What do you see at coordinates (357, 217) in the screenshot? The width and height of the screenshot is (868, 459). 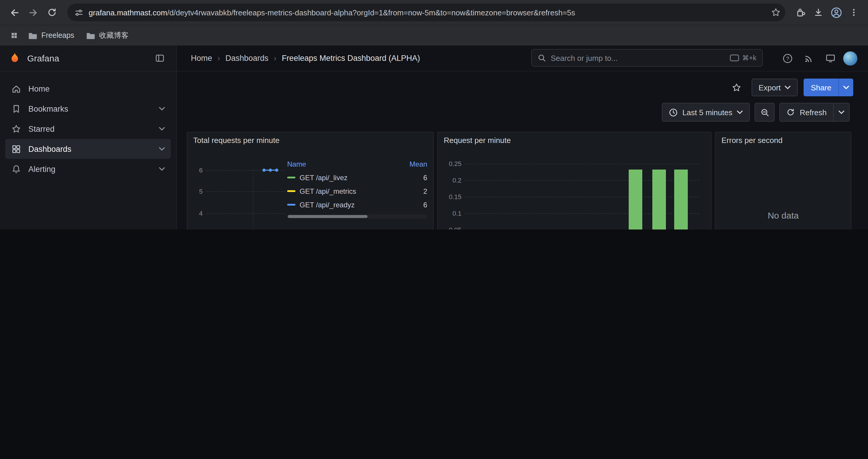 I see `legend-scrollbar` at bounding box center [357, 217].